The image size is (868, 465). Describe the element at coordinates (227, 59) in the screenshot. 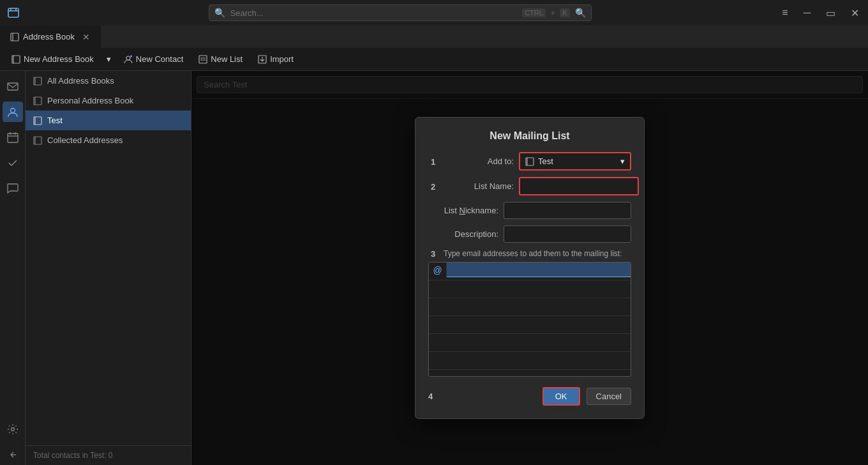

I see `new-list-label: New List` at that location.